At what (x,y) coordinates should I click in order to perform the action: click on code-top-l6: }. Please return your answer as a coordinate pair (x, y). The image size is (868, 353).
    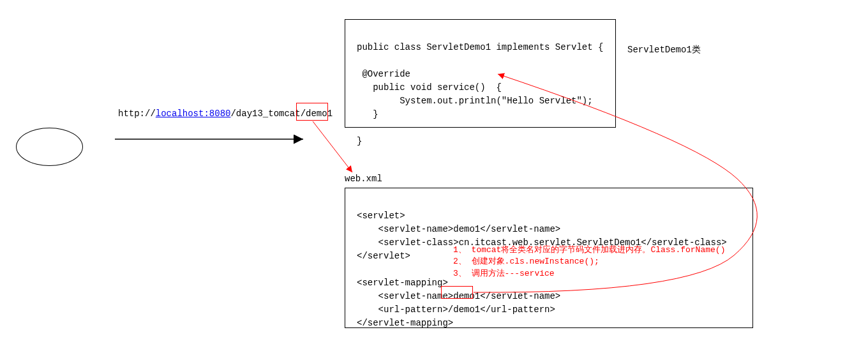
    Looking at the image, I should click on (368, 114).